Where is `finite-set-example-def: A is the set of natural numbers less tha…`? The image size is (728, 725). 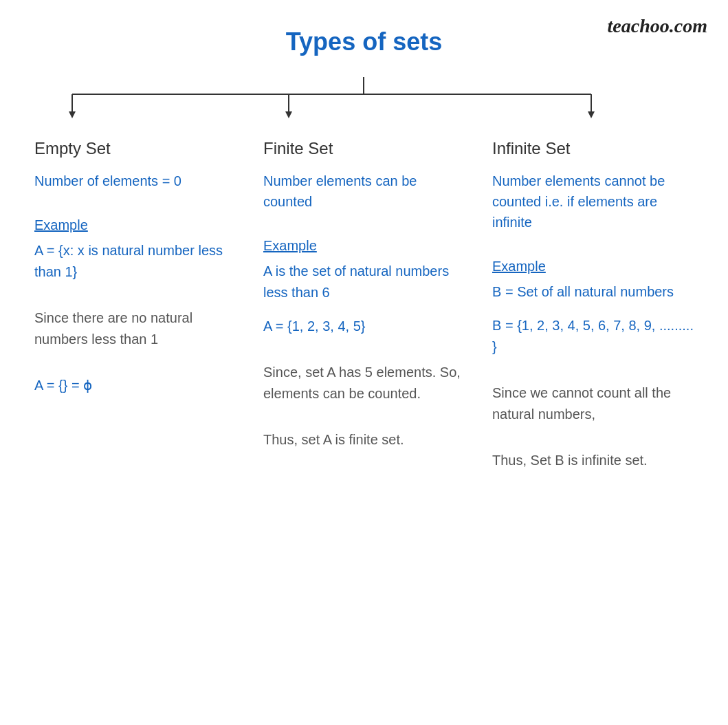 finite-set-example-def: A is the set of natural numbers less tha… is located at coordinates (364, 282).